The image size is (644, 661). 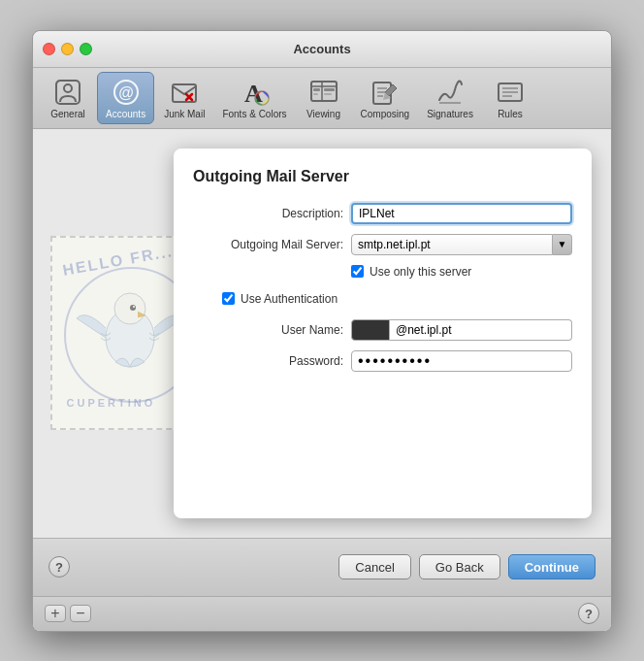 What do you see at coordinates (452, 245) in the screenshot?
I see `server-input` at bounding box center [452, 245].